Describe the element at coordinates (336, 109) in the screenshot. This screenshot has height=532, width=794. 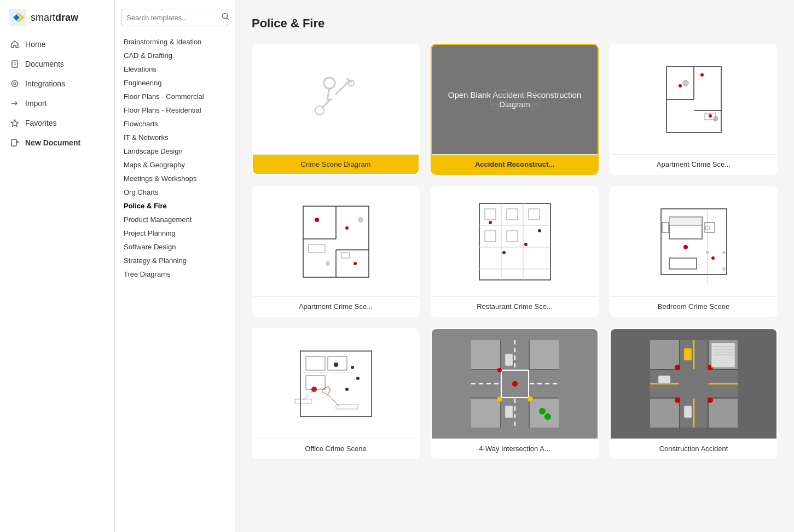
I see `template-card-crime-scene: Crime Scene Diagram` at that location.